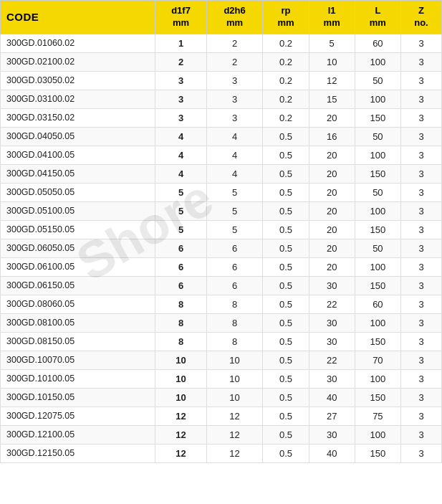 This screenshot has width=442, height=504. What do you see at coordinates (78, 62) in the screenshot?
I see `cell-code: 300GD.02100.02` at bounding box center [78, 62].